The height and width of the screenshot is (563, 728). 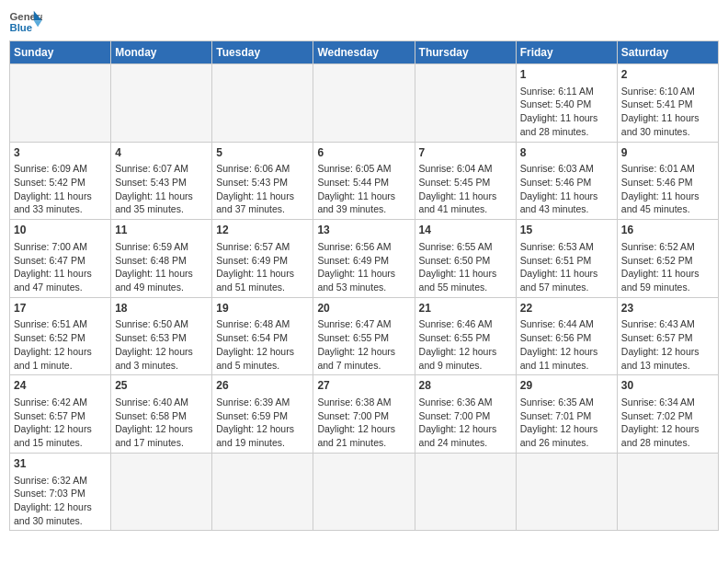 What do you see at coordinates (566, 75) in the screenshot?
I see `day-number: 1` at bounding box center [566, 75].